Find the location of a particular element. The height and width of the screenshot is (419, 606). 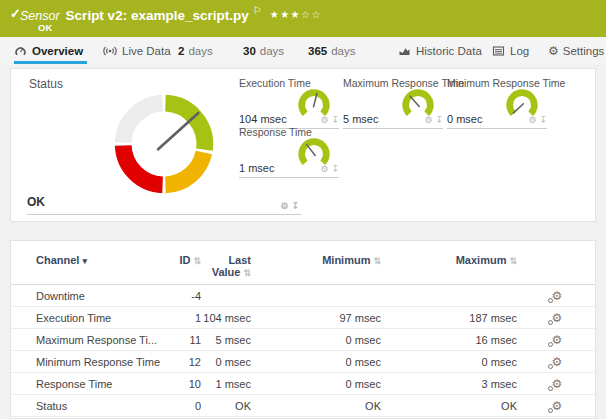

channel-name: Maximum Response Ti... is located at coordinates (86, 340).